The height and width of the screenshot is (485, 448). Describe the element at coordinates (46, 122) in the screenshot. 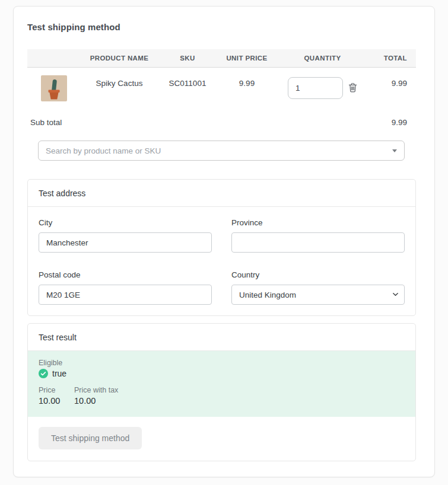

I see `subtotal-label: Sub total` at that location.